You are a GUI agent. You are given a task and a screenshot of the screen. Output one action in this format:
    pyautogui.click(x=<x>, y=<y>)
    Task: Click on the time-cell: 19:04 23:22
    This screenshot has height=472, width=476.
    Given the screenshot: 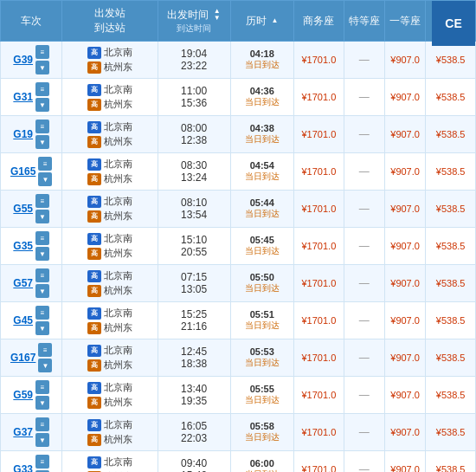 What is the action you would take?
    pyautogui.click(x=194, y=61)
    